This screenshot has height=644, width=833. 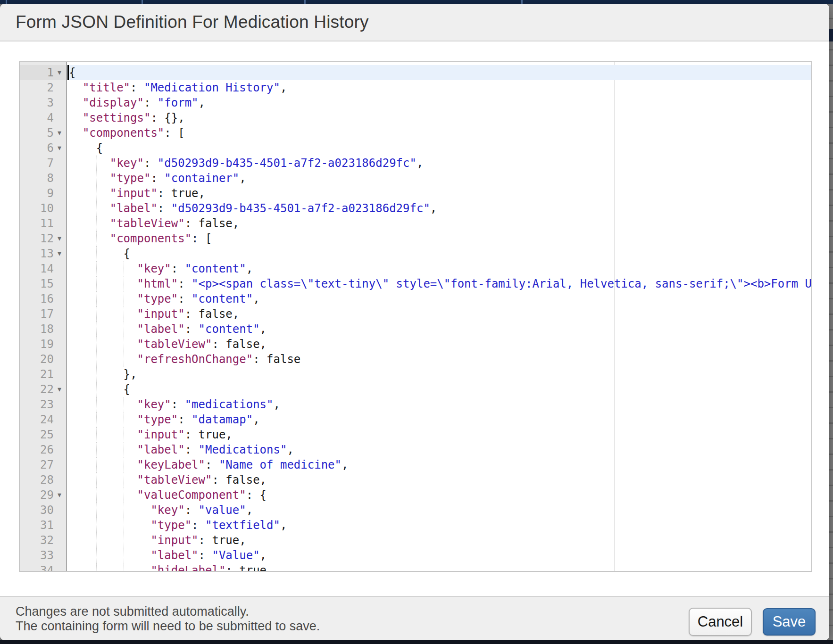 I want to click on line-number: 3, so click(x=50, y=103).